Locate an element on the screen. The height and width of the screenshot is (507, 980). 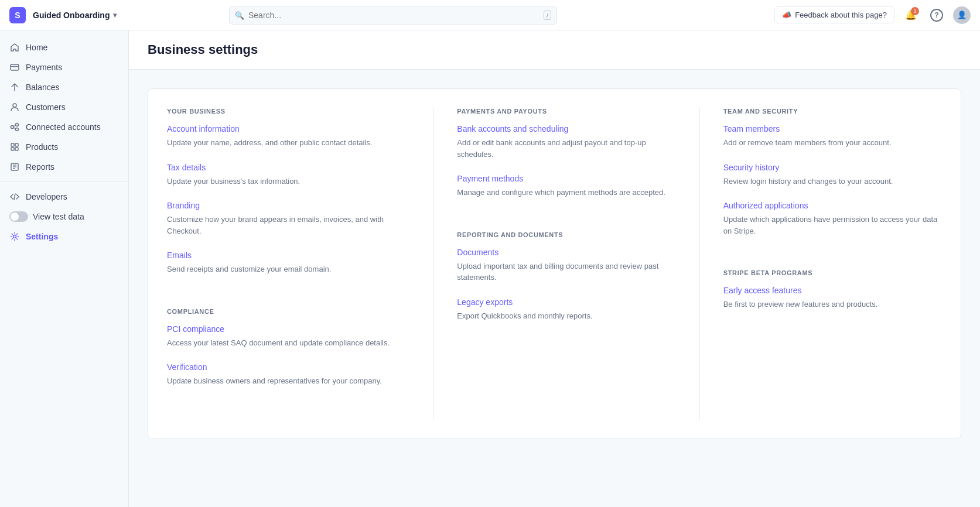
page-header: Business settings is located at coordinates (554, 50).